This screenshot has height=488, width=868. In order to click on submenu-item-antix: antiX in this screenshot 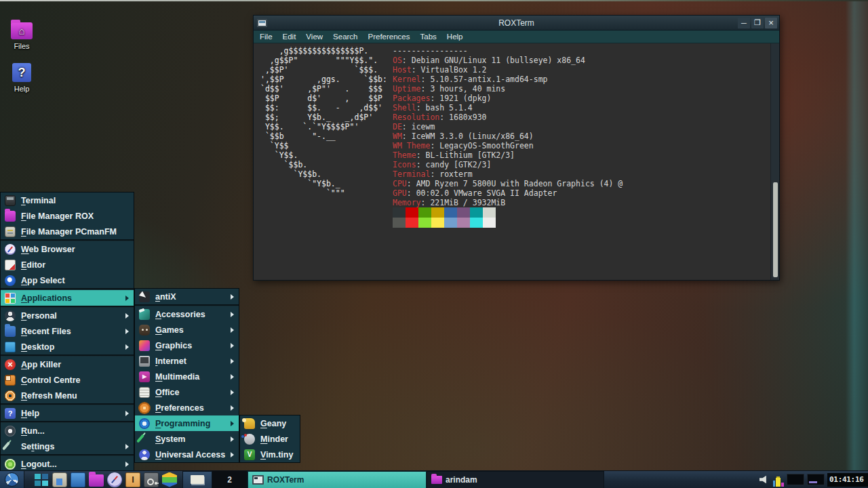, I will do `click(187, 297)`.